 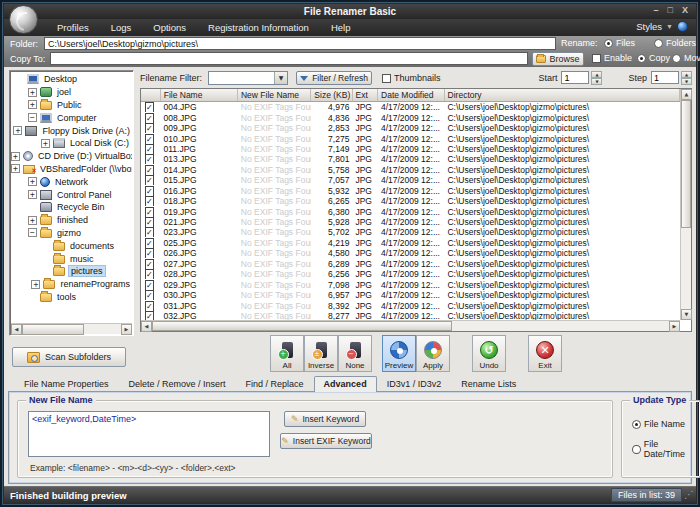 I want to click on table-row: ✓009.JPGNo EXIF Tags Found2,853JPG4/17/2…, so click(x=410, y=128).